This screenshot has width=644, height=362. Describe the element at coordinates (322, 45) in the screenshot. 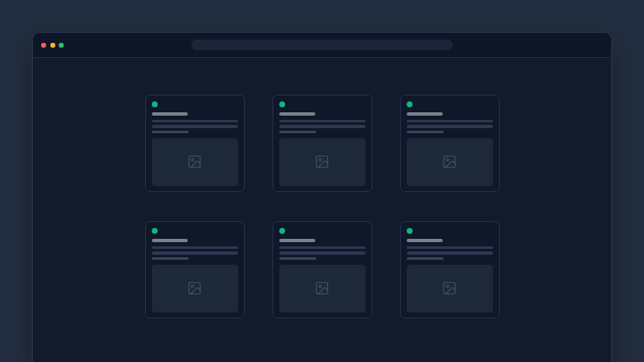

I see `window-titlebar` at that location.